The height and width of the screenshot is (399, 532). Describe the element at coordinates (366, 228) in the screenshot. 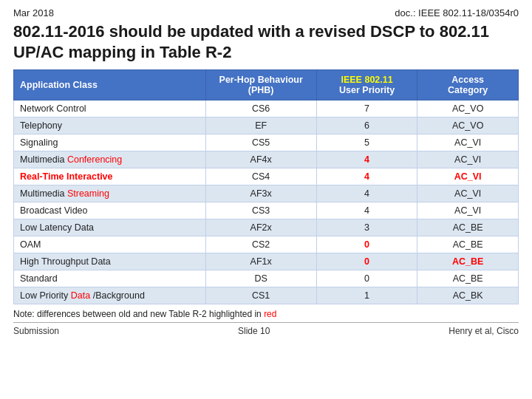

I see `cell-up: 3` at that location.